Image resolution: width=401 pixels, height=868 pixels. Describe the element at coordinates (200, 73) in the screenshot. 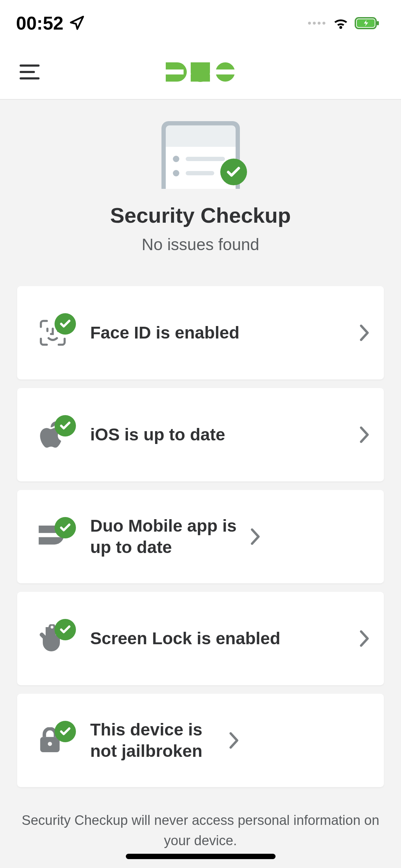

I see `duo-logo` at that location.